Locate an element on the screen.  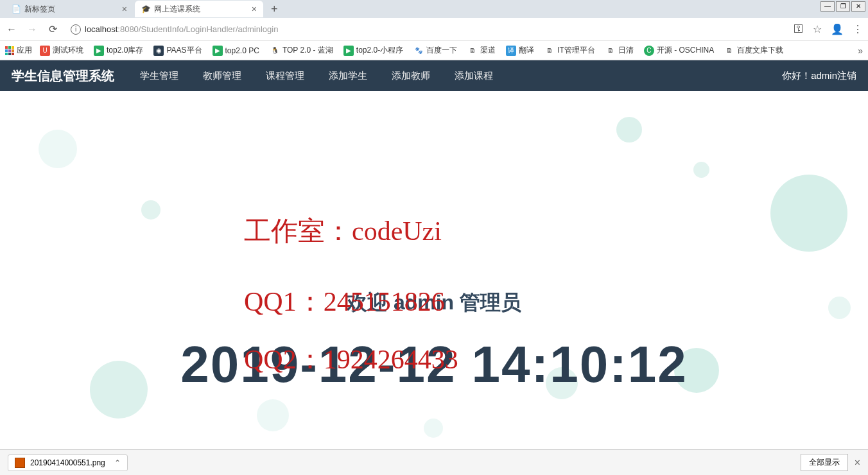
bookmark-item: ◉PAAS平台 is located at coordinates (177, 50).